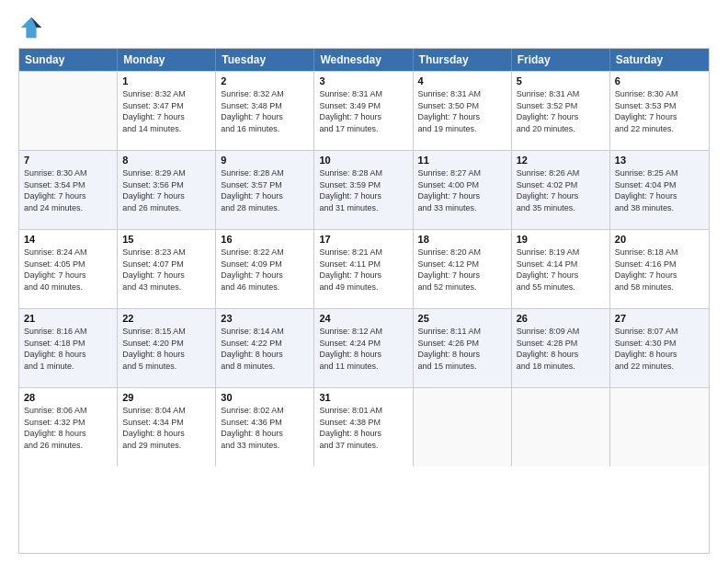 This screenshot has height=563, width=728. Describe the element at coordinates (68, 270) in the screenshot. I see `cell-info: Sunrise: 8:24 AM Sunset: 4:05 PM Dayligh…` at that location.